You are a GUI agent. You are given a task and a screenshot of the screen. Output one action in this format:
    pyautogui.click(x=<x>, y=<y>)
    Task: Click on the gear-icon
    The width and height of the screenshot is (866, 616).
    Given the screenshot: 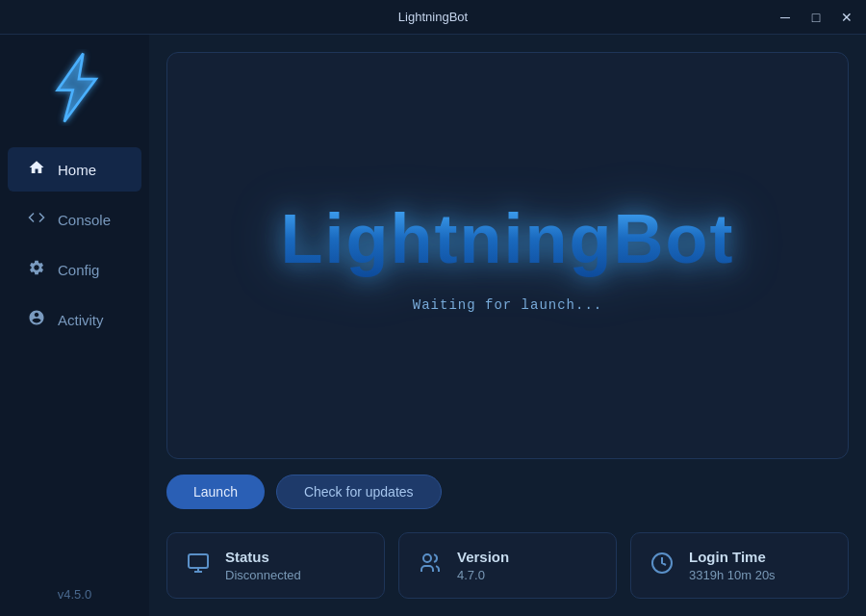 What is the action you would take?
    pyautogui.click(x=37, y=270)
    